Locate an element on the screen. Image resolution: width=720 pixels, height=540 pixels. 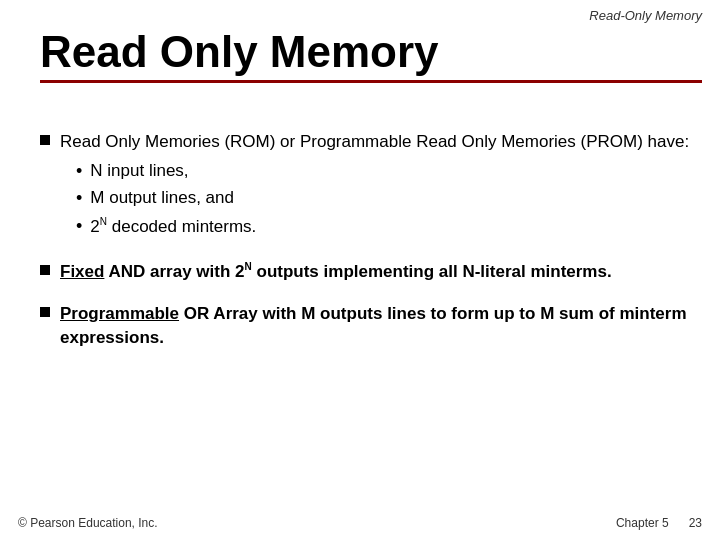
footer-right: Chapter 5 23 is located at coordinates (659, 523).